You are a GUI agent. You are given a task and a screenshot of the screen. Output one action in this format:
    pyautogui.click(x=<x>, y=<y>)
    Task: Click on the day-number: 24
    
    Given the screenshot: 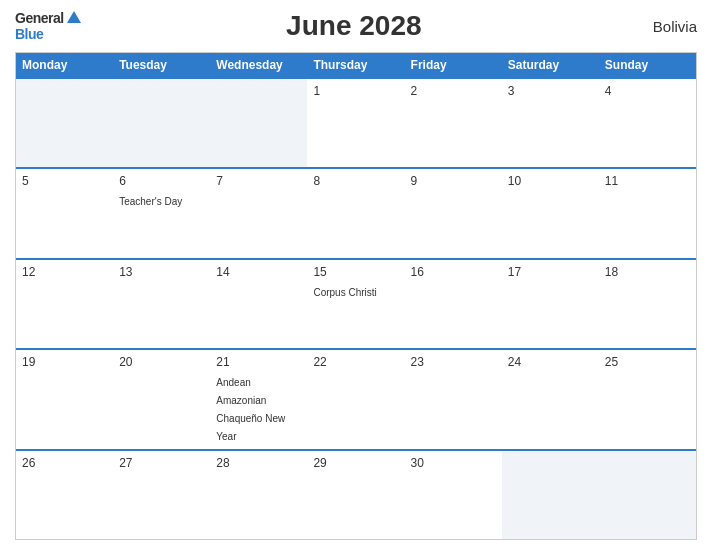 What is the action you would take?
    pyautogui.click(x=550, y=362)
    